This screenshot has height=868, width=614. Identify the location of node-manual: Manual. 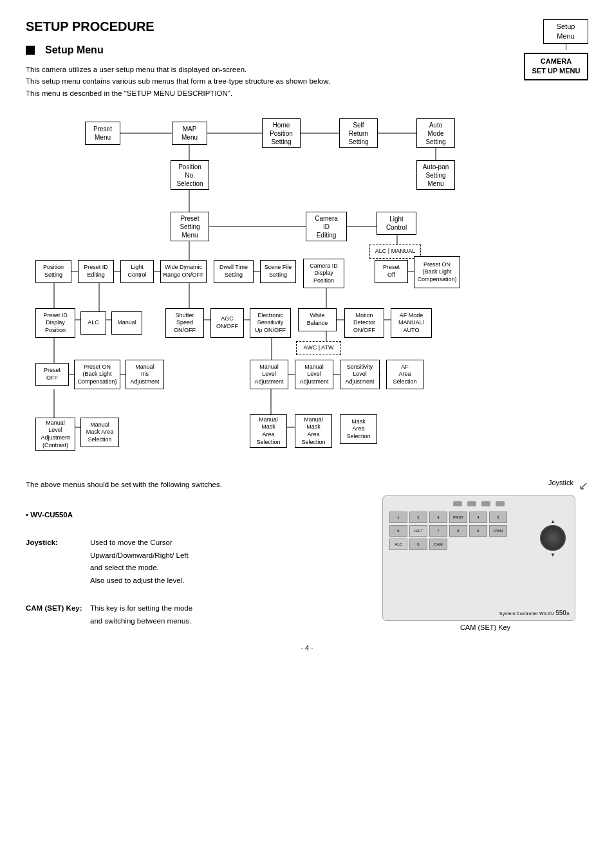
(127, 323).